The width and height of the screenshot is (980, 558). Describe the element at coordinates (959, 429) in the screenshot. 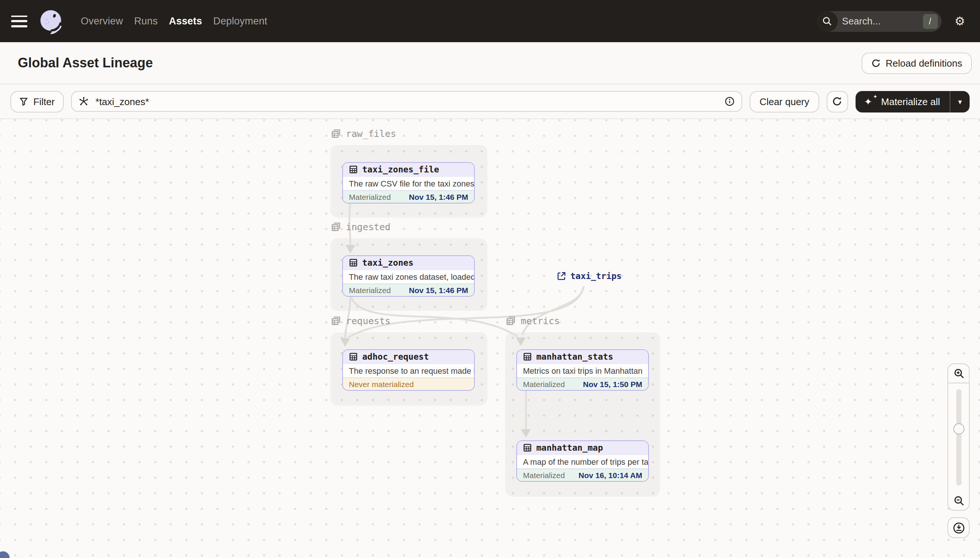

I see `zoom-slider-thumb` at that location.